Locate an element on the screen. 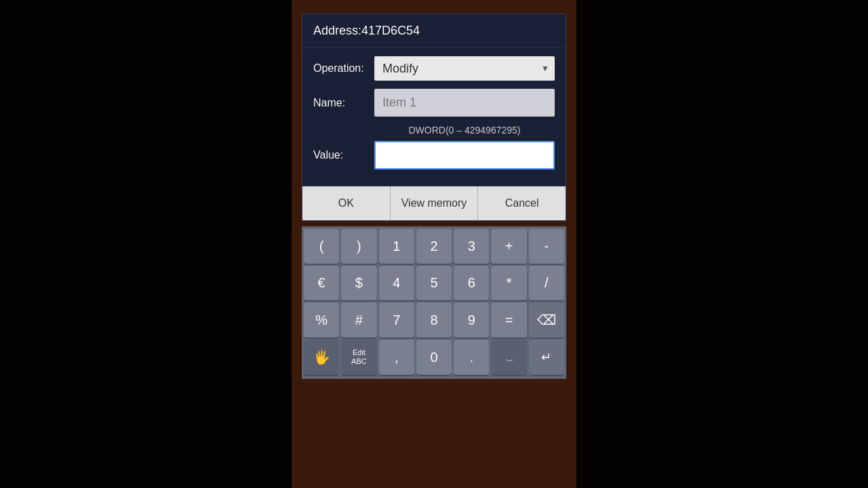 Image resolution: width=868 pixels, height=488 pixels. key-3: 3 is located at coordinates (471, 247).